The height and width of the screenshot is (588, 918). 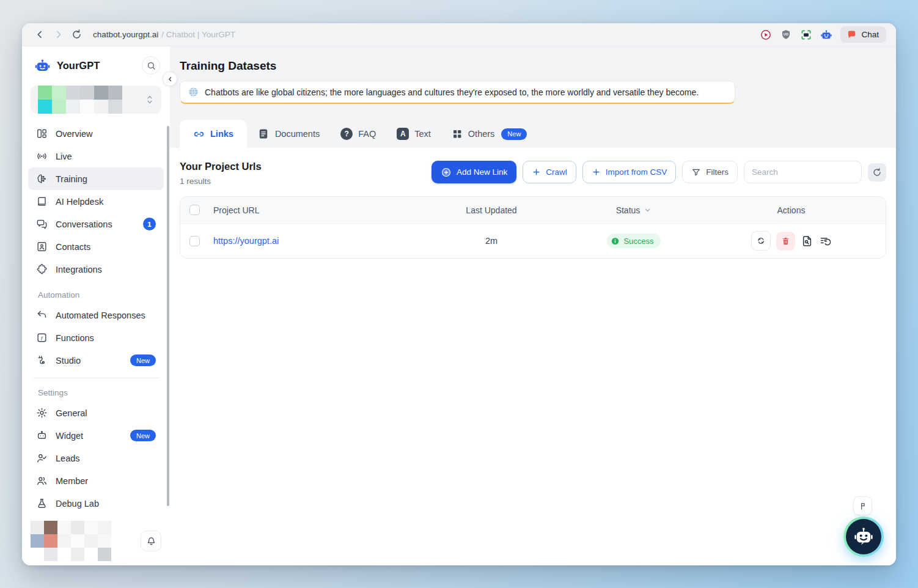 I want to click on tab-label: Links, so click(x=222, y=134).